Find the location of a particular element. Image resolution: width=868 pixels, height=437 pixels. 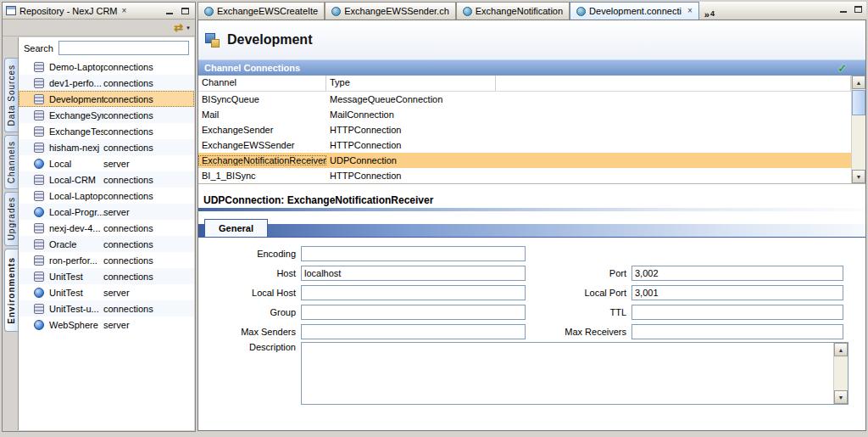

editor-tab-development-active: Development.connecti × is located at coordinates (634, 10).